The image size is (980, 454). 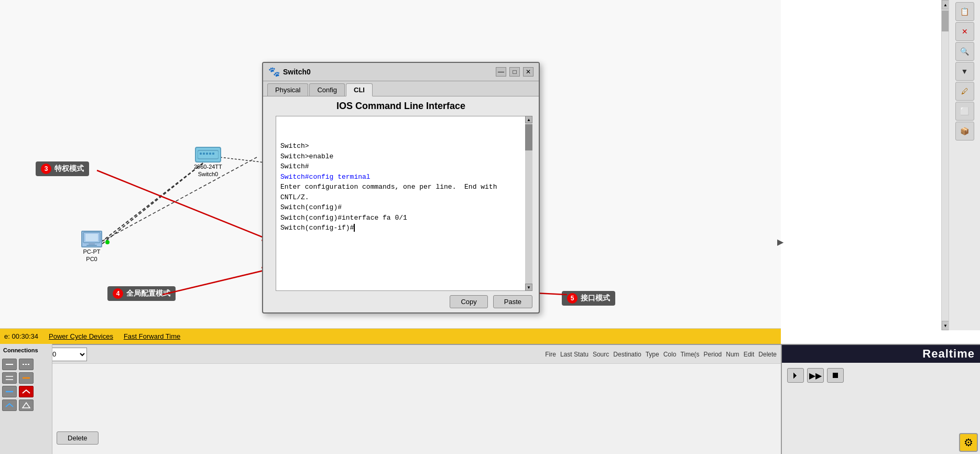 I want to click on expand-arrow: ▶, so click(x=780, y=242).